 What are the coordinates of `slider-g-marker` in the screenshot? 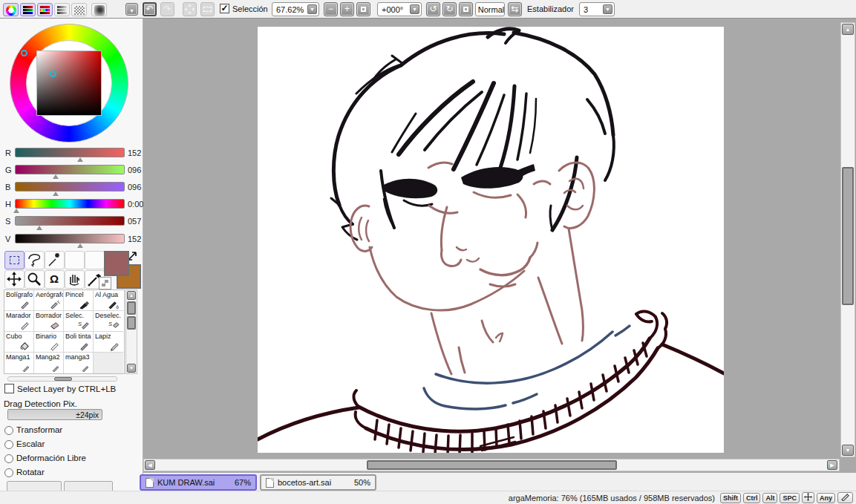 It's located at (56, 177).